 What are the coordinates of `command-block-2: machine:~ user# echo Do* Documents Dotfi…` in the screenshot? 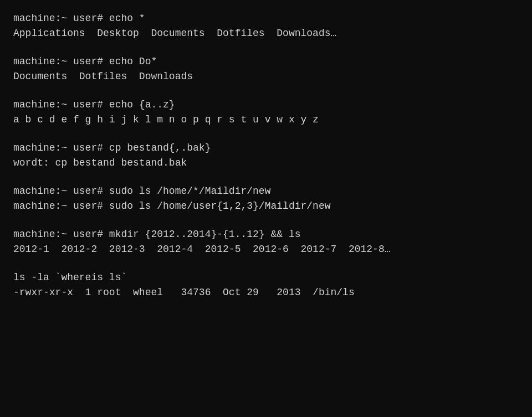 It's located at (266, 69).